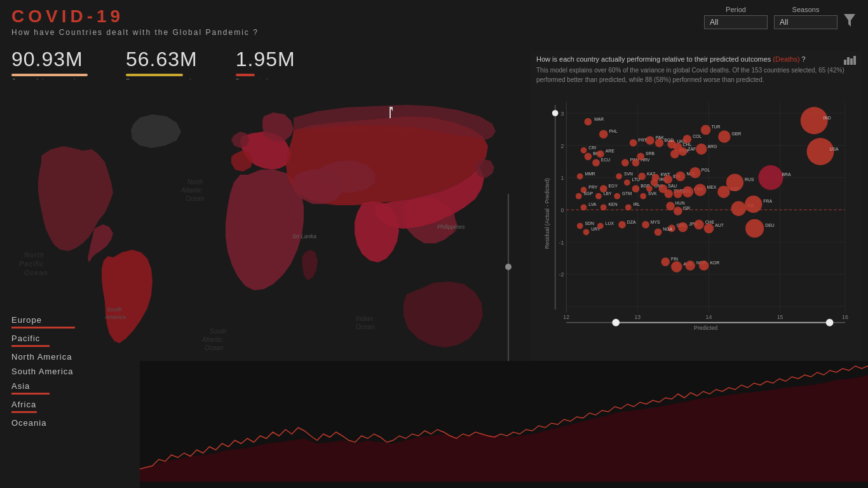 The height and width of the screenshot is (488, 868). I want to click on period-label: Period, so click(736, 10).